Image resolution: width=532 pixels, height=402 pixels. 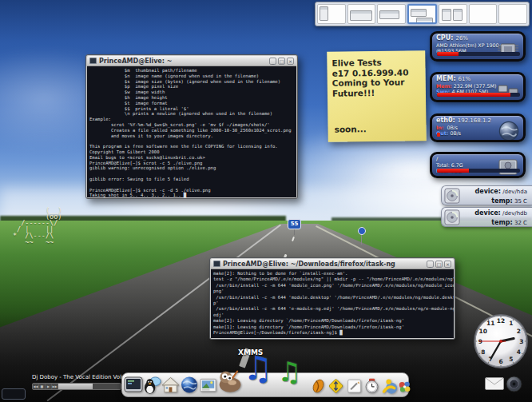 What do you see at coordinates (377, 96) in the screenshot?
I see `sticky-note: Elive Tests e17 0.16.999.40 Coming to Yo…` at bounding box center [377, 96].